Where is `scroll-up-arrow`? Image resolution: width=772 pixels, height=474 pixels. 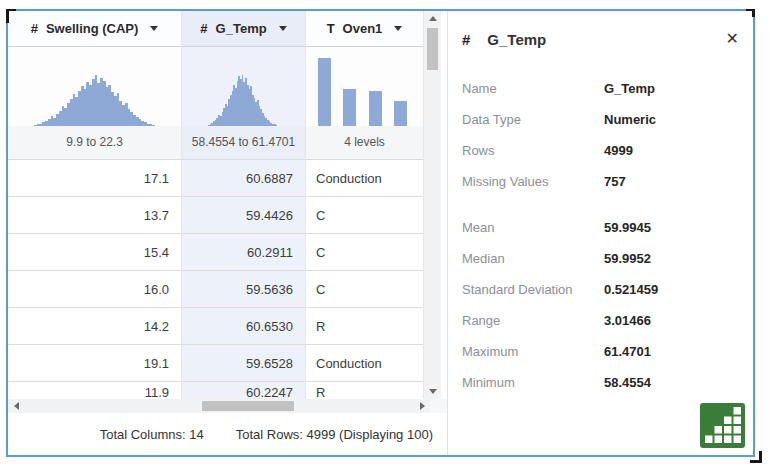
scroll-up-arrow is located at coordinates (432, 18).